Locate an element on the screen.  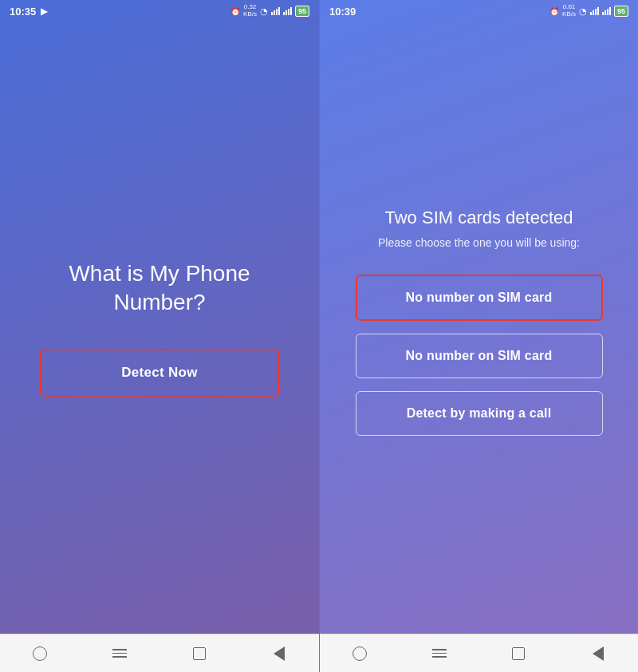
left-status-right: ⏰ 0.32KB/s ◔ 95 is located at coordinates (270, 11).